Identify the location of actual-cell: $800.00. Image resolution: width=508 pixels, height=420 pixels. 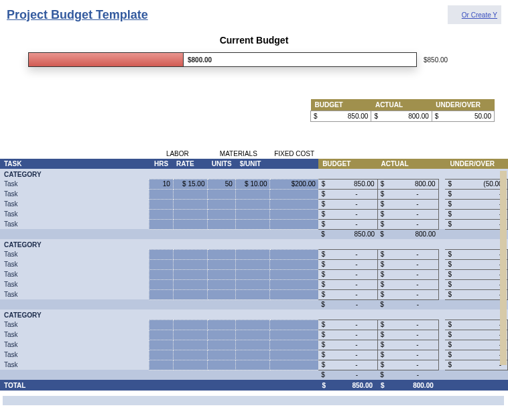
(407, 184).